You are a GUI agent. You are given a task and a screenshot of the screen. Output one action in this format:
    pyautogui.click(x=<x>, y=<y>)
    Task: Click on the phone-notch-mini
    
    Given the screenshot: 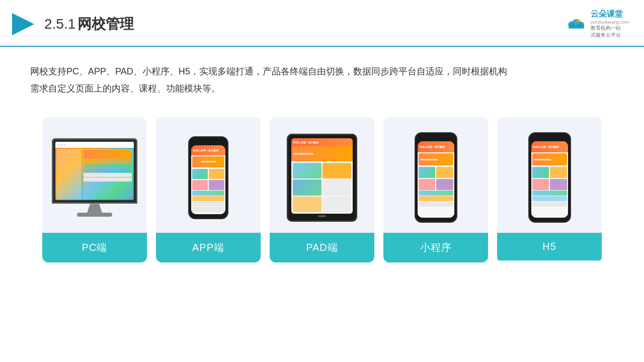 What is the action you would take?
    pyautogui.click(x=436, y=137)
    